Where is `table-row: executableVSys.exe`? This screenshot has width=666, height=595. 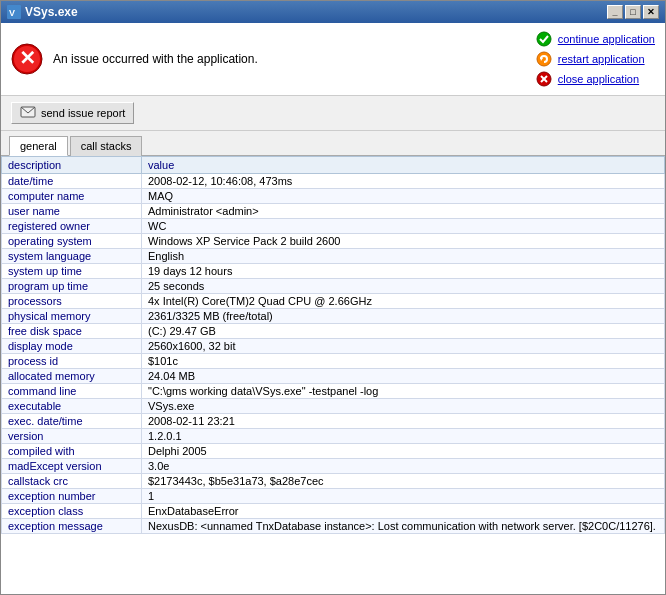 table-row: executableVSys.exe is located at coordinates (334, 406).